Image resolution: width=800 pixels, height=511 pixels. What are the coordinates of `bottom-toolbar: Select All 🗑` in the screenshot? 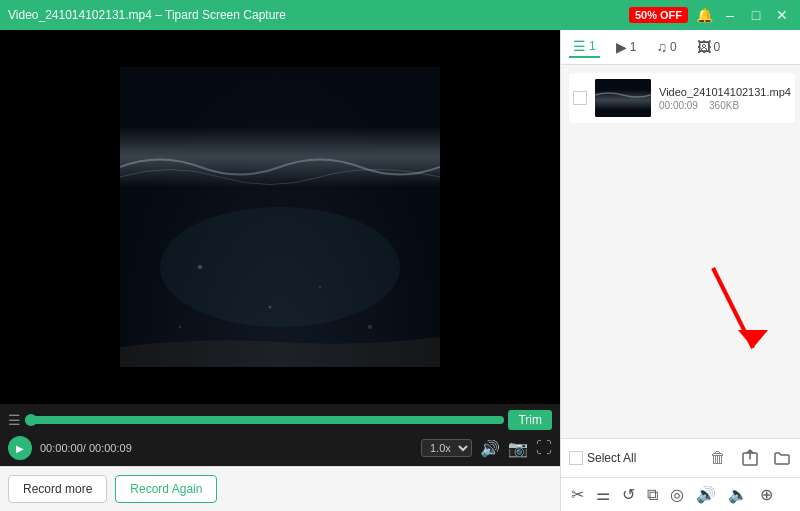 It's located at (680, 458).